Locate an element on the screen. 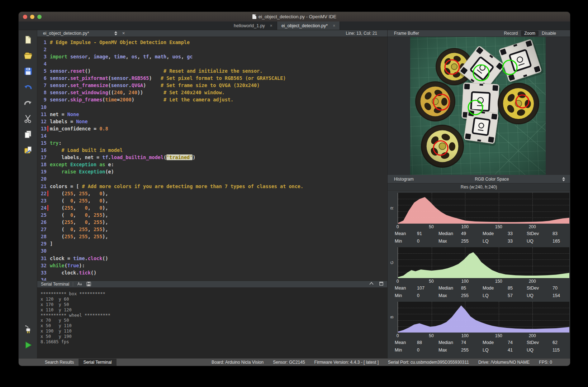 Image resolution: width=588 pixels, height=387 pixels. record-button: Record is located at coordinates (511, 33).